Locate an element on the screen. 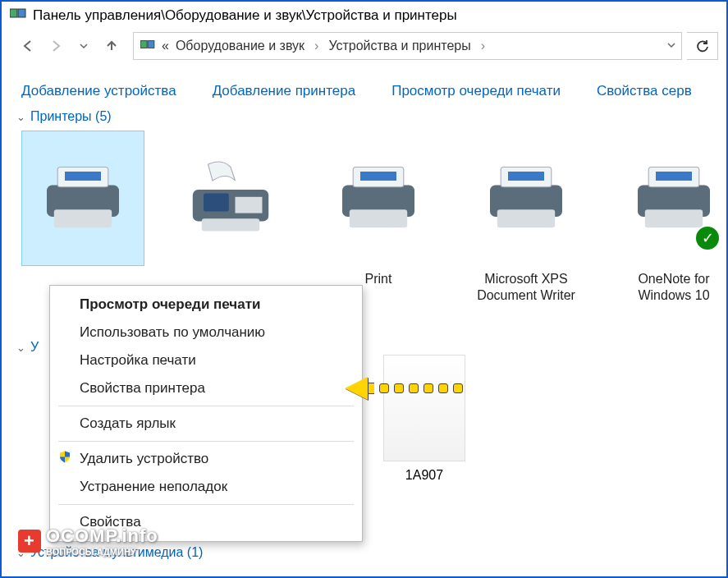 The height and width of the screenshot is (578, 728). navbar: « Оборудование и звук › Устройства и при… is located at coordinates (364, 48).